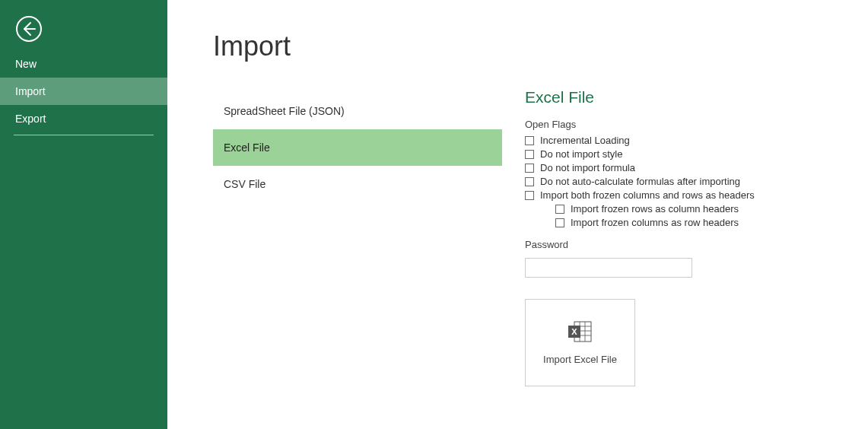 Image resolution: width=868 pixels, height=429 pixels. Describe the element at coordinates (574, 332) in the screenshot. I see `svg-text: X` at that location.